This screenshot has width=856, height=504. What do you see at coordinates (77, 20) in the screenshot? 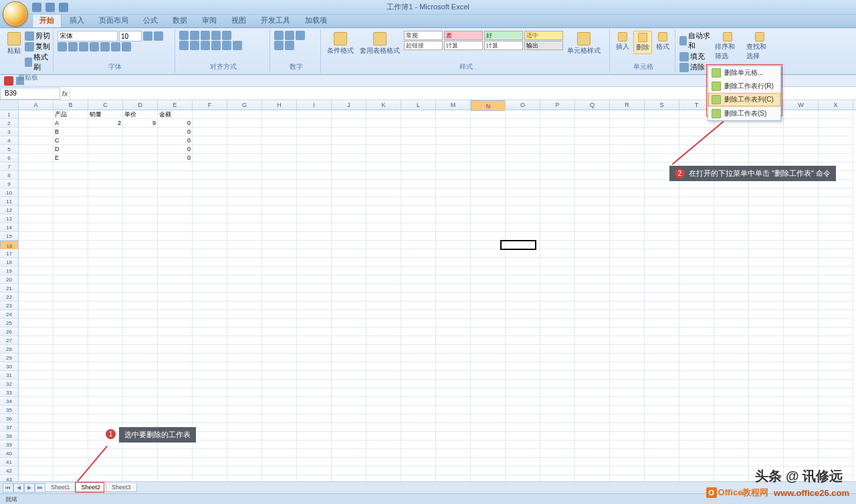
I see `tab-insert: 插入` at bounding box center [77, 20].